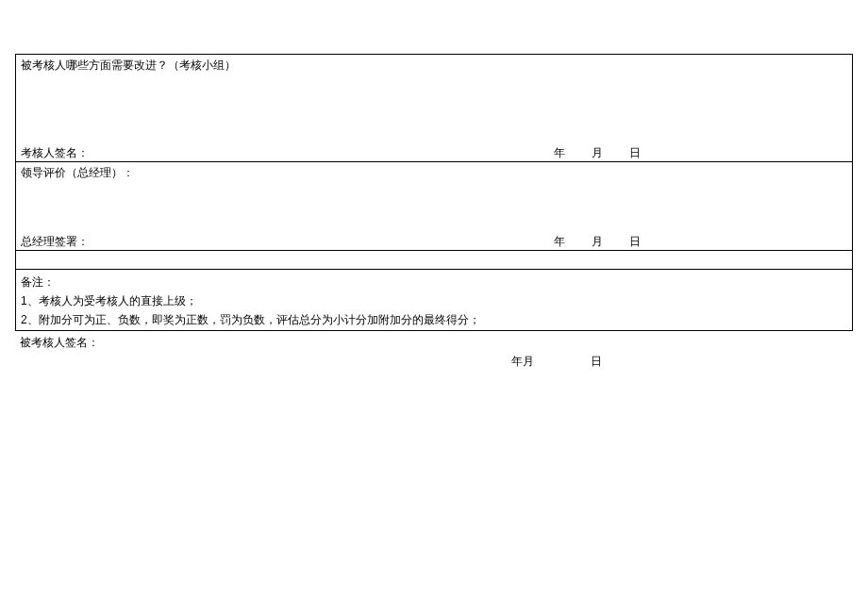  What do you see at coordinates (434, 353) in the screenshot?
I see `assessee-section: 被考核人签名： 年月日` at bounding box center [434, 353].